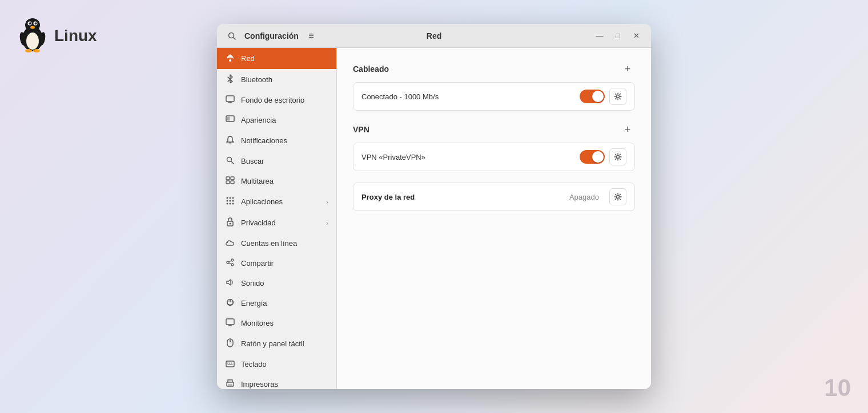 The height and width of the screenshot is (413, 868). What do you see at coordinates (592, 96) in the screenshot?
I see `cableado-toggle` at bounding box center [592, 96].